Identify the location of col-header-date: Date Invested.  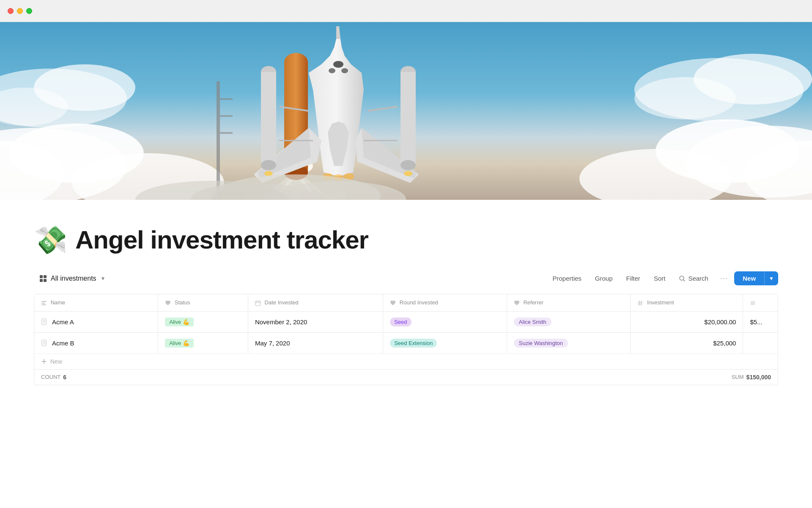
(315, 303).